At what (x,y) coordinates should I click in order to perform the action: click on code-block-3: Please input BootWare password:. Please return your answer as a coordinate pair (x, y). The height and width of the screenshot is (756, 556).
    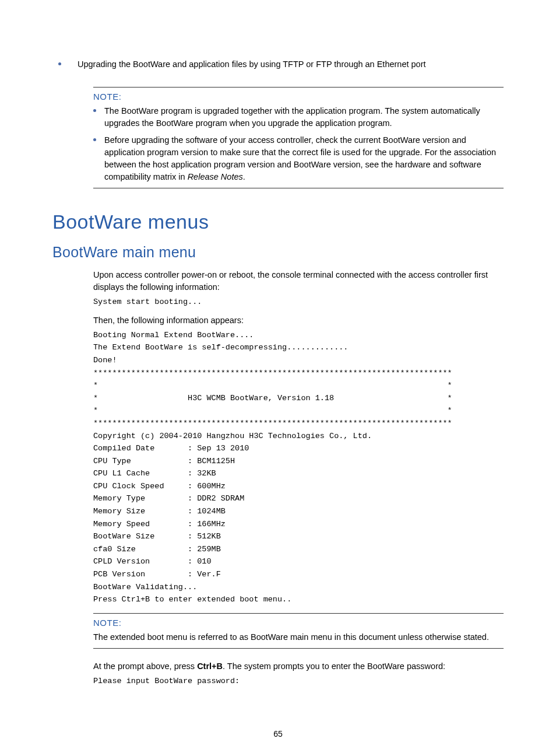
    Looking at the image, I should click on (298, 681).